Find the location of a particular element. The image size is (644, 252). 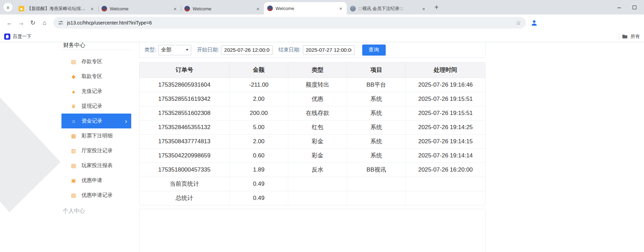

sidebar-item-label: 取款专区 is located at coordinates (92, 77).